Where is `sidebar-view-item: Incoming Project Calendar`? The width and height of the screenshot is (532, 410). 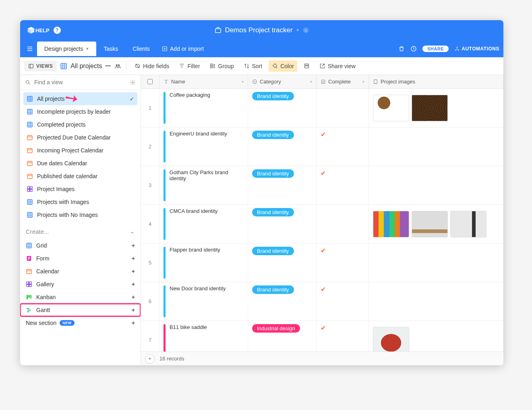 sidebar-view-item: Incoming Project Calendar is located at coordinates (81, 150).